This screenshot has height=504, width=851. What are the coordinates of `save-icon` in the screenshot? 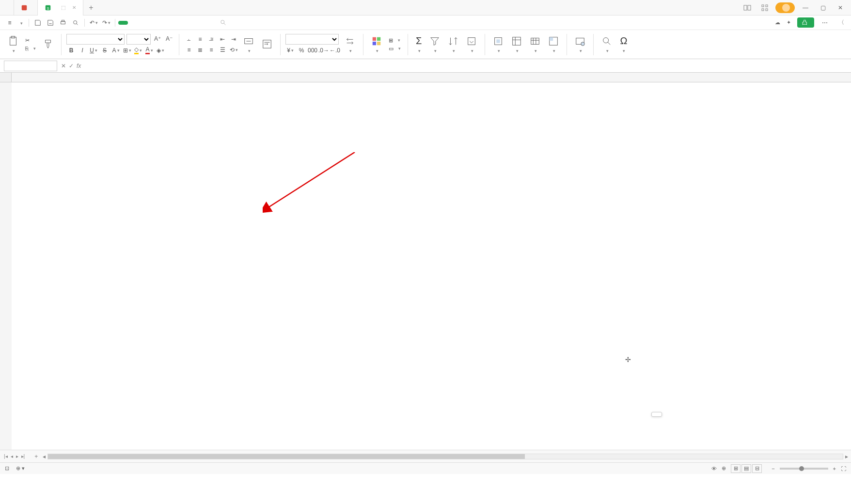 It's located at (38, 23).